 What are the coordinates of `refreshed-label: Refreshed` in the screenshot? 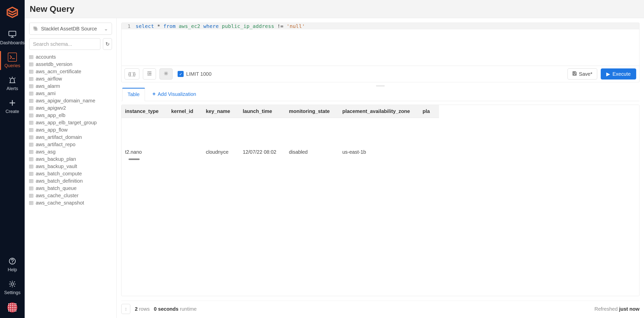 It's located at (606, 309).